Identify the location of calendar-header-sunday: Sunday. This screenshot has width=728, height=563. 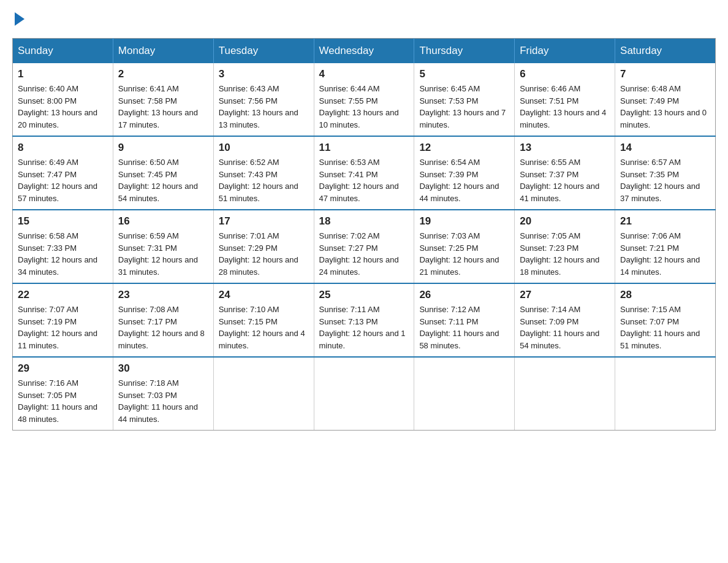
(63, 52).